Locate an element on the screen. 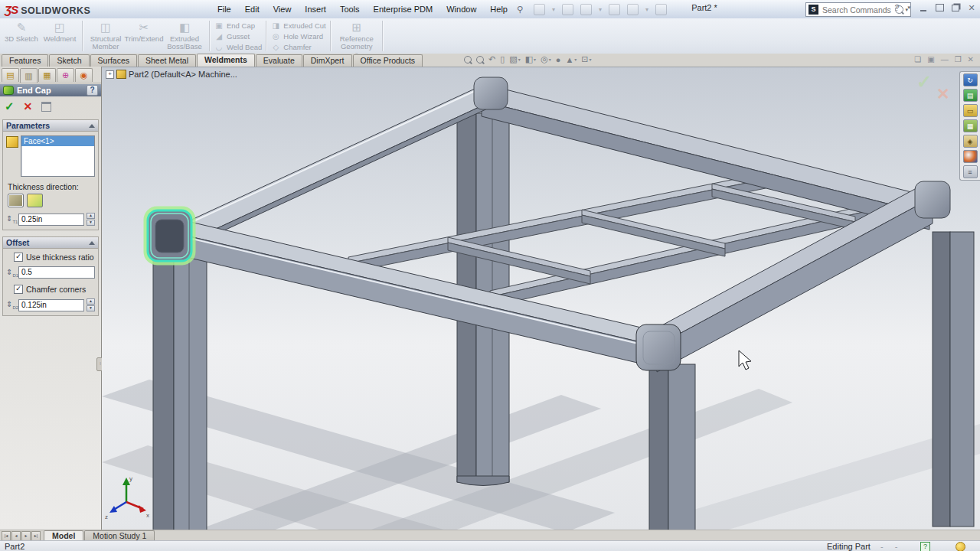 The image size is (980, 551). maximize-button is located at coordinates (939, 8).